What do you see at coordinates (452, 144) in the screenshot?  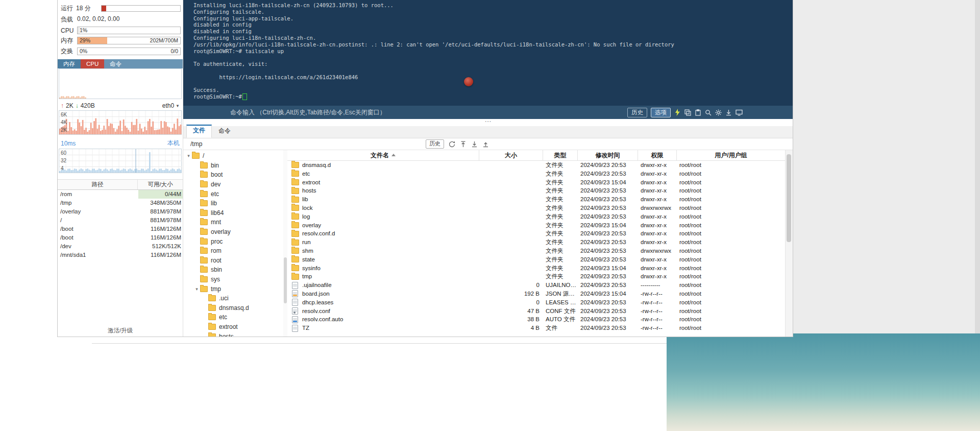 I see `refresh-icon` at bounding box center [452, 144].